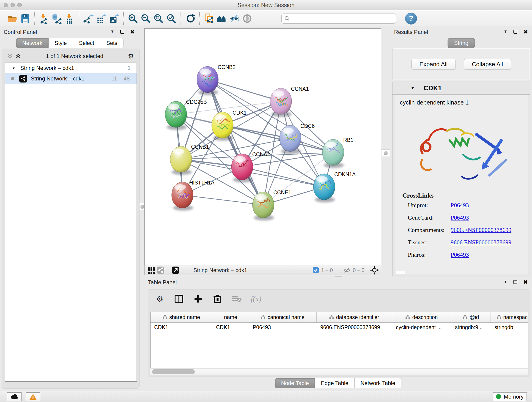 This screenshot has width=532, height=402. I want to click on tab-network: Network, so click(32, 43).